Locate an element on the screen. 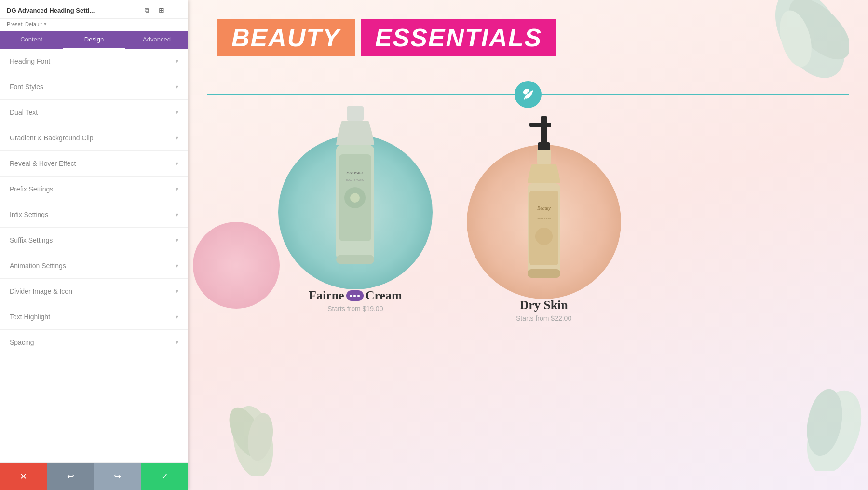  redo-button: ↪ is located at coordinates (118, 476).